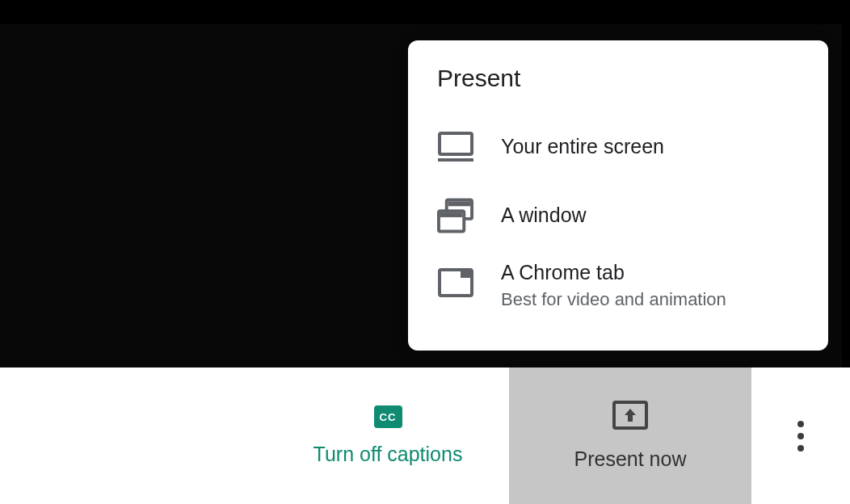  Describe the element at coordinates (618, 215) in the screenshot. I see `present-option-window: A window` at that location.